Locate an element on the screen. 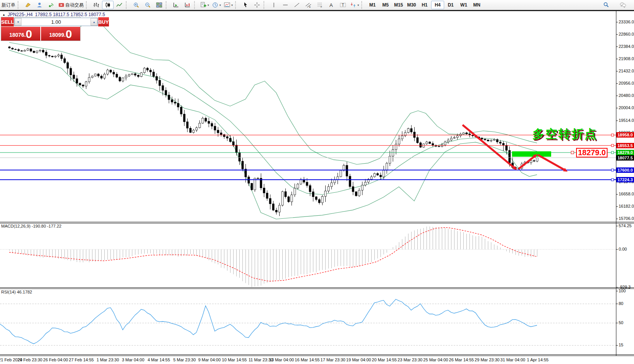 This screenshot has height=364, width=634. indicators-button: ▾ is located at coordinates (205, 5).